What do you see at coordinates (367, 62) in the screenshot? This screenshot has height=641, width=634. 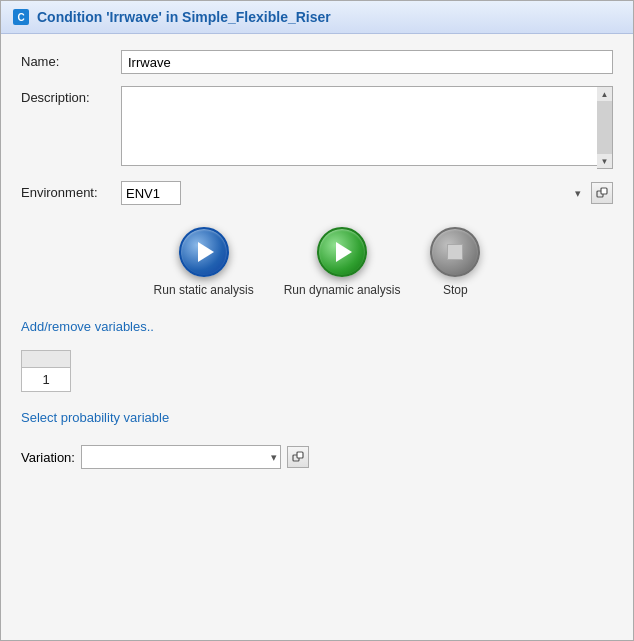 I see `name-field-wrapper` at bounding box center [367, 62].